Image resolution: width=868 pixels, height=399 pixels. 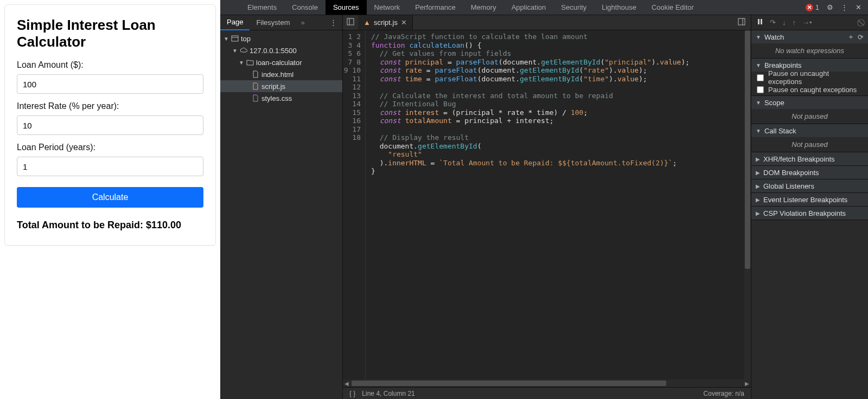 What do you see at coordinates (809, 172) in the screenshot?
I see `dom-bp-header: ▶DOM Breakpoints` at bounding box center [809, 172].